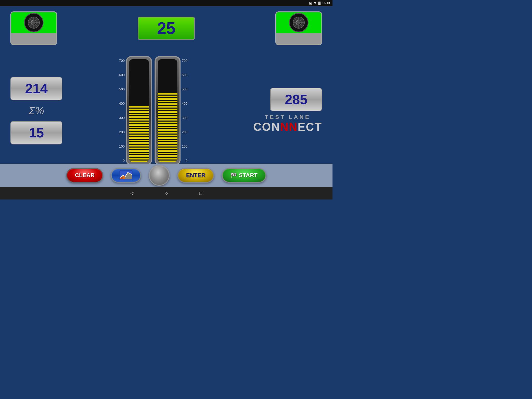 This screenshot has width=532, height=399. I want to click on scale-200-left: 200, so click(122, 132).